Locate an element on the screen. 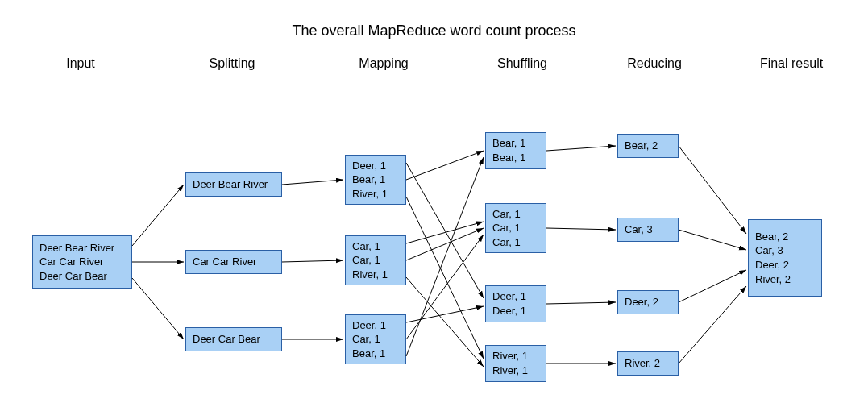 Image resolution: width=868 pixels, height=403 pixels. shuffle-node-river: River, 1 River, 1 is located at coordinates (516, 364).